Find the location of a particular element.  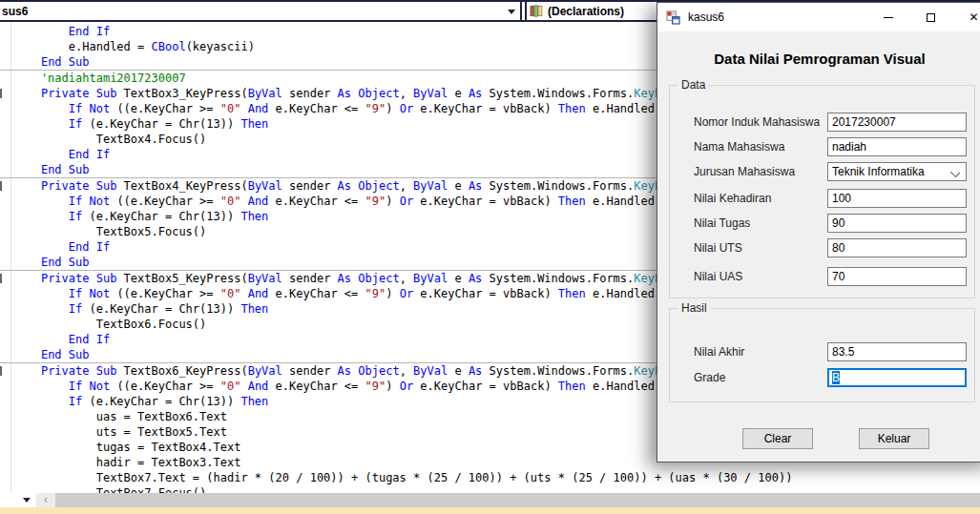

combobox-jurusan-mahasiswa: Teknik Informatika is located at coordinates (897, 172).